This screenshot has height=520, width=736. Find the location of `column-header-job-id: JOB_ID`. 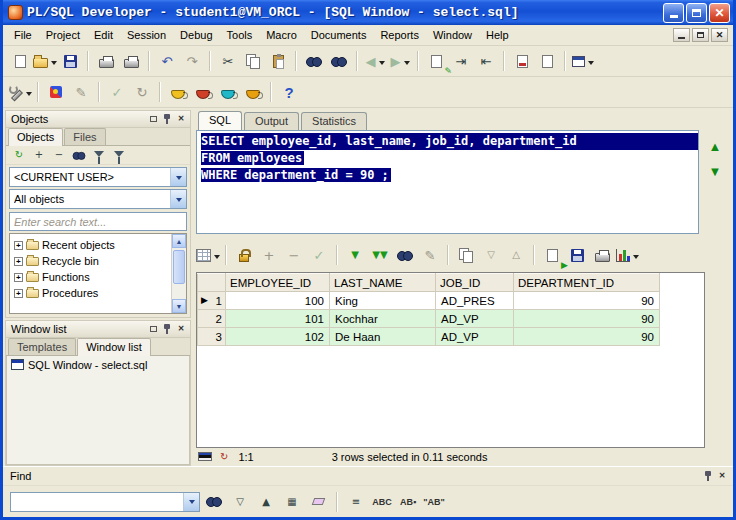

column-header-job-id: JOB_ID is located at coordinates (475, 283).